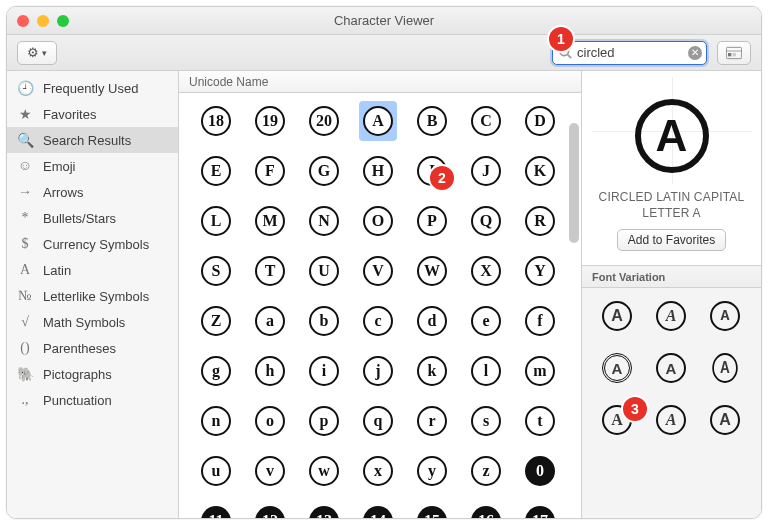  Describe the element at coordinates (378, 321) in the screenshot. I see `character-cell: c` at that location.